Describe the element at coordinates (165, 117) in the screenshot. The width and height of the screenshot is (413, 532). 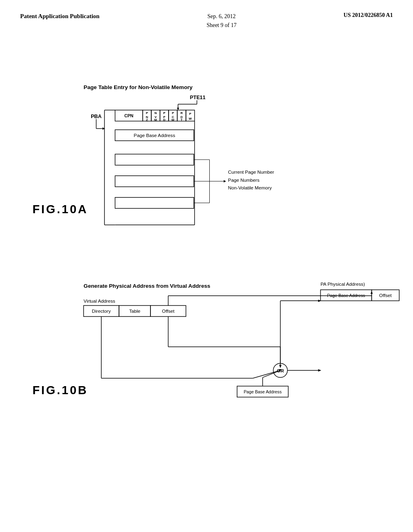
I see `ppd-box-label2: P` at that location.